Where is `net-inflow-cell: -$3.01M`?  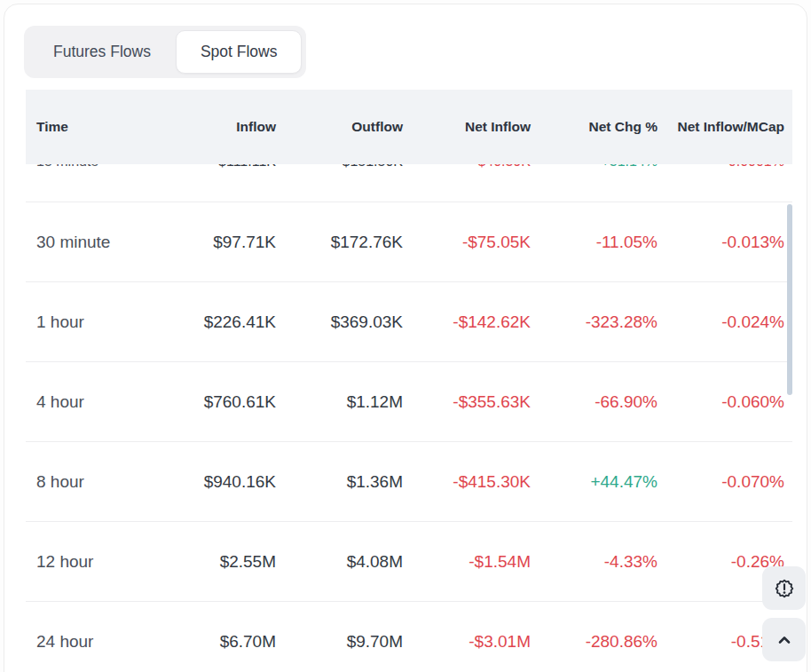 net-inflow-cell: -$3.01M is located at coordinates (467, 642).